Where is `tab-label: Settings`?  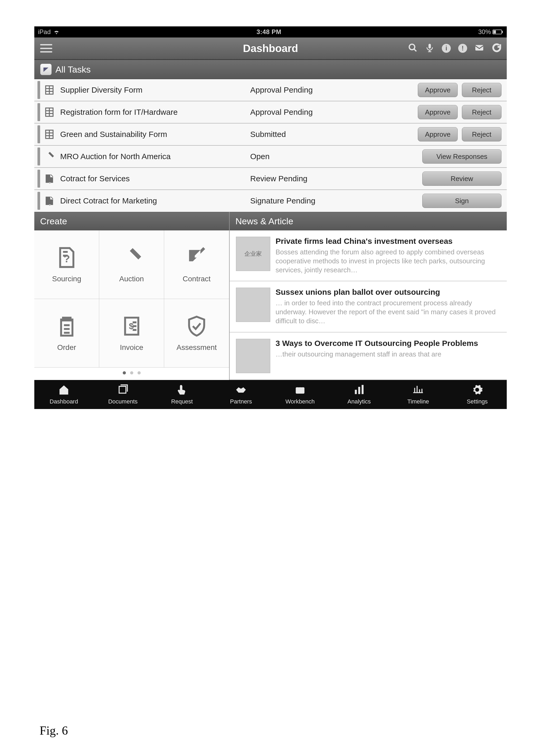
tab-label: Settings is located at coordinates (477, 402).